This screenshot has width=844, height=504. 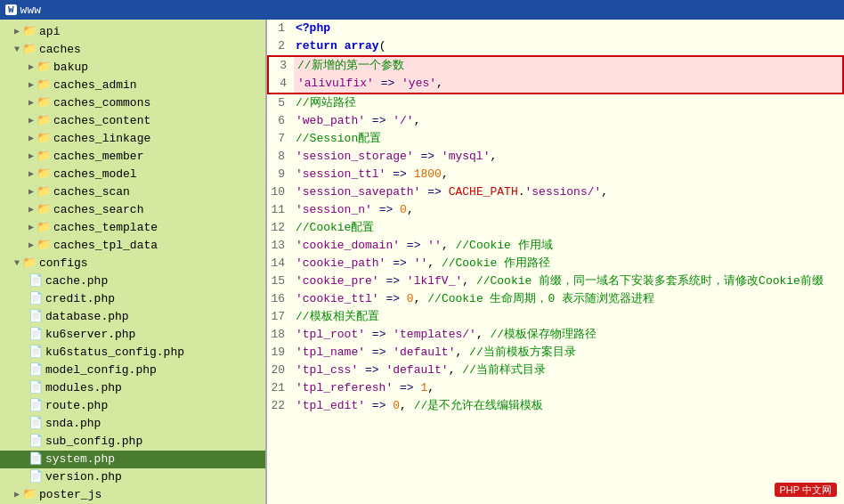 What do you see at coordinates (568, 370) in the screenshot?
I see `line-content: 'tpl_css' => 'default', //当前样式目录` at bounding box center [568, 370].